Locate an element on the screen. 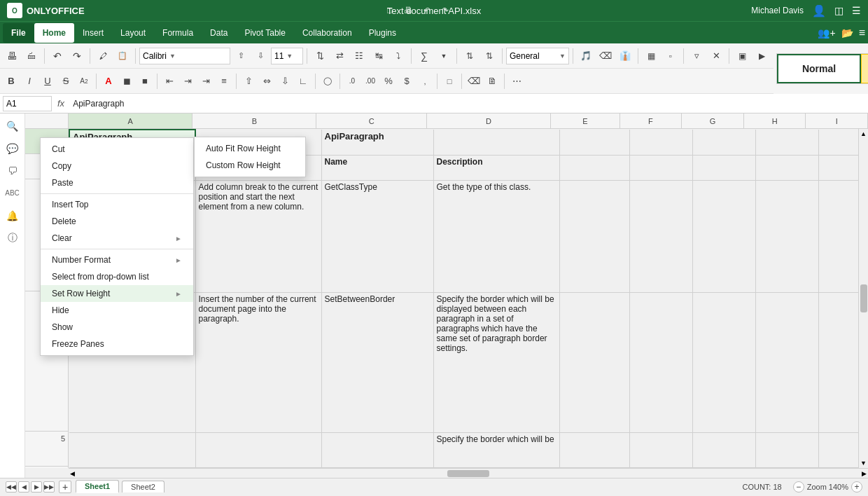  menu-layout: Layout is located at coordinates (133, 33).